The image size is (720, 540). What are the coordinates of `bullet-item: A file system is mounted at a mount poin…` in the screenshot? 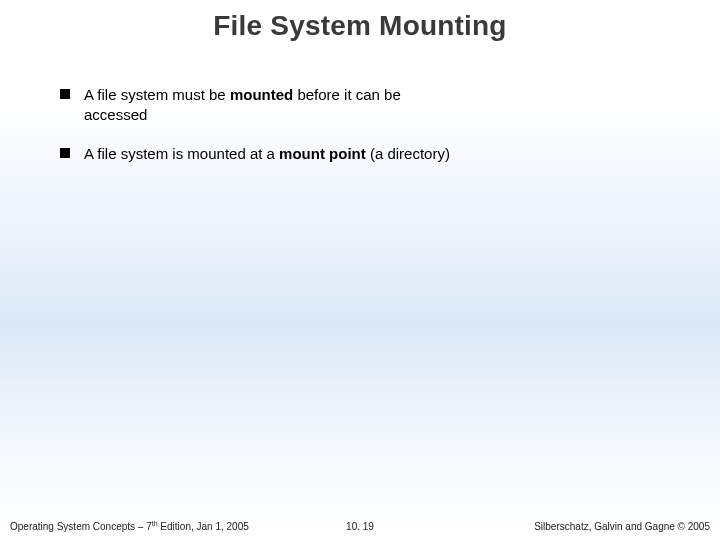 It's located at (360, 154).